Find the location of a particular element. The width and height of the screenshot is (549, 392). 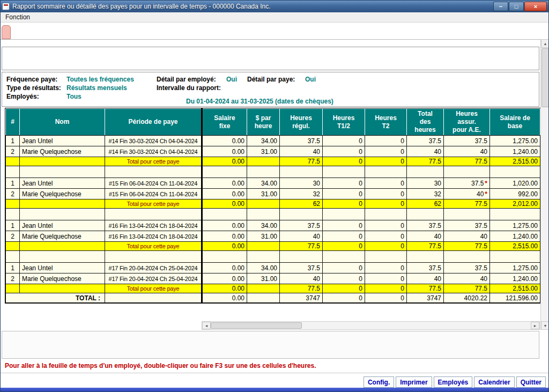

cell-base: 2,012.00 is located at coordinates (515, 204).